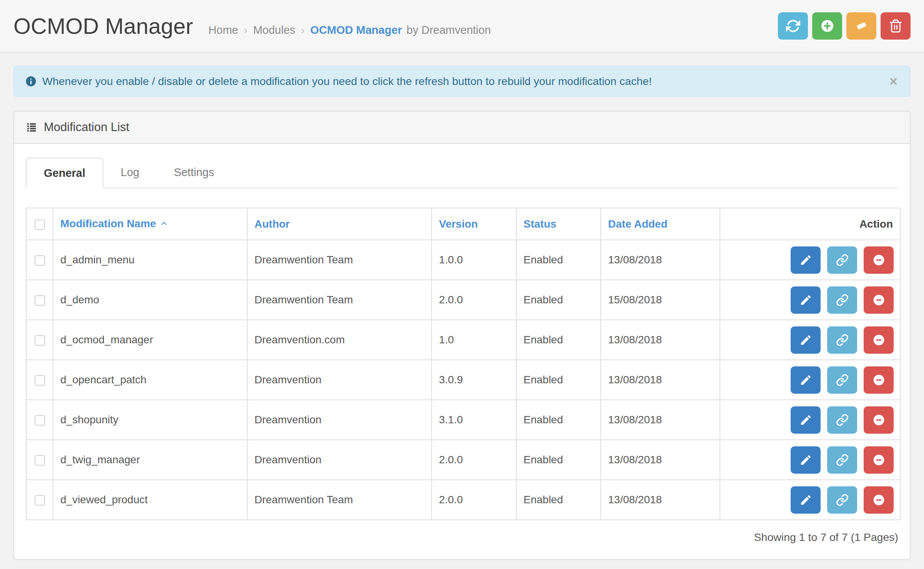 Image resolution: width=924 pixels, height=569 pixels. Describe the element at coordinates (462, 537) in the screenshot. I see `pagination-status: Showing 1 to 7 of 7 (1 Pages)` at that location.